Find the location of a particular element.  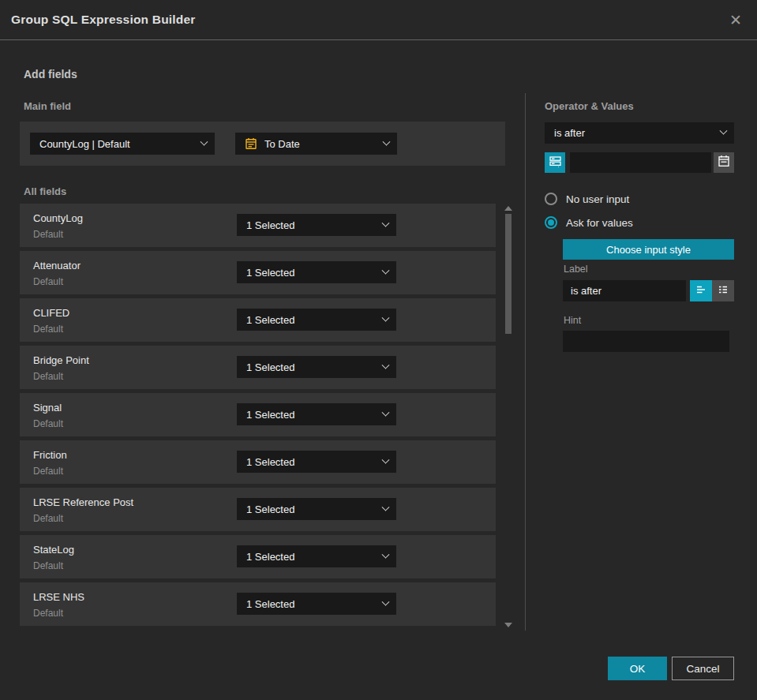

date-type-select: To Date is located at coordinates (316, 144).